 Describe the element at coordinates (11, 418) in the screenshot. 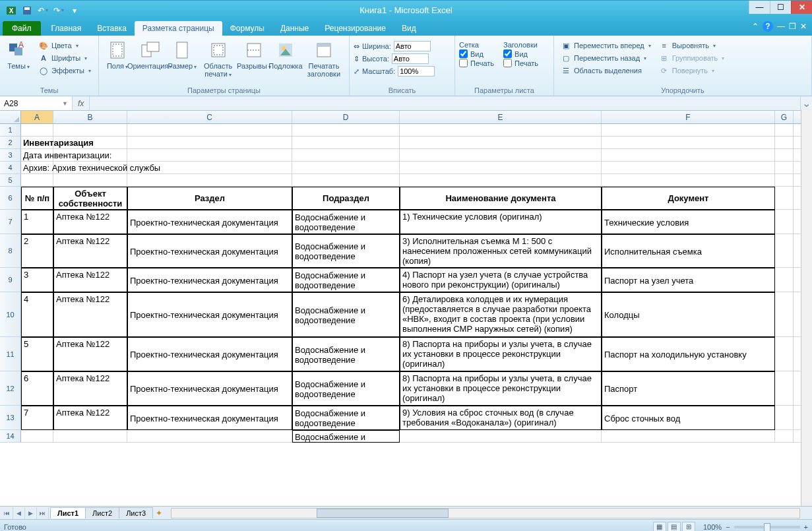

I see `row-header: 13` at that location.